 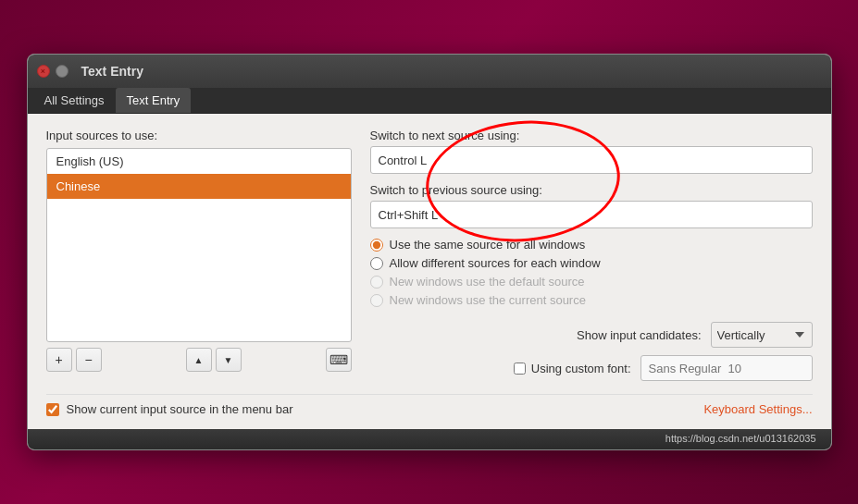 I want to click on menubar-item-text-entry: Text Entry, so click(x=154, y=100).